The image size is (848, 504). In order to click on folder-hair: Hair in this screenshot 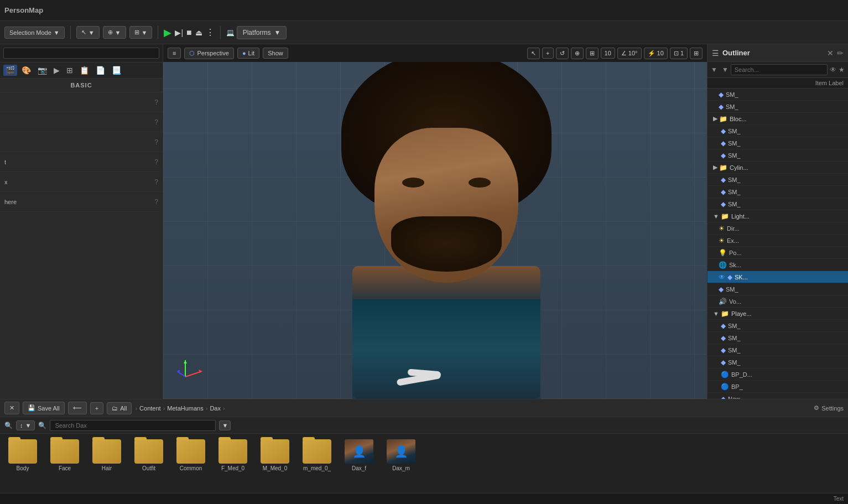, I will do `click(107, 469)`.